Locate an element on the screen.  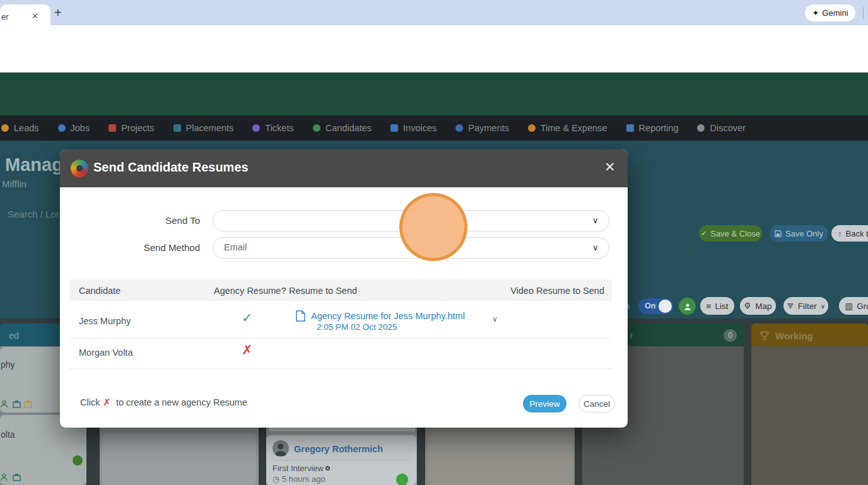
column-1-label: ed is located at coordinates (14, 336).